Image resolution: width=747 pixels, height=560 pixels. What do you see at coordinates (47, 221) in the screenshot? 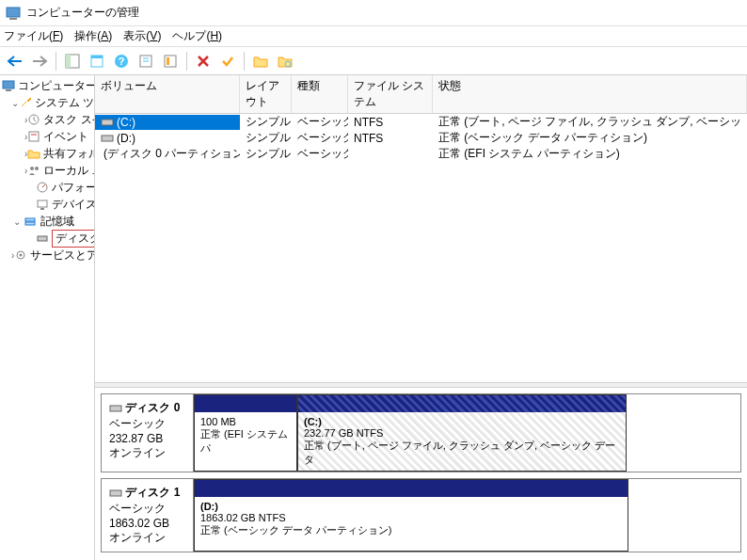
I see `tree-storage: ⌄ 記憶域` at bounding box center [47, 221].